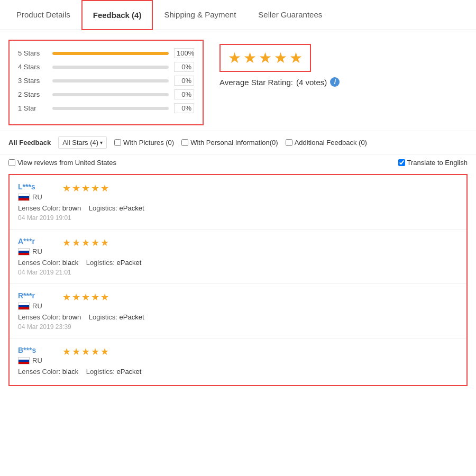 This screenshot has height=476, width=476. Describe the element at coordinates (62, 163) in the screenshot. I see `view-reviews-left: View reviews from United States` at that location.